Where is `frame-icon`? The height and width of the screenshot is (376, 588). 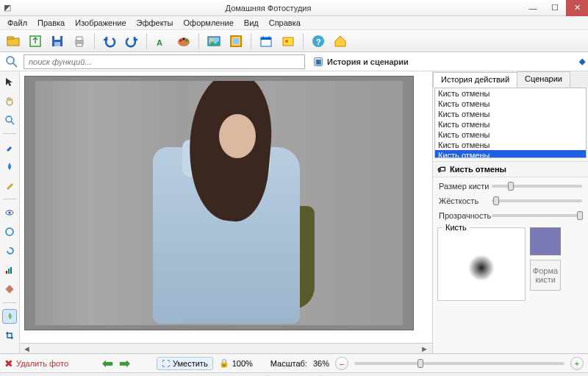
frame-icon is located at coordinates (236, 41).